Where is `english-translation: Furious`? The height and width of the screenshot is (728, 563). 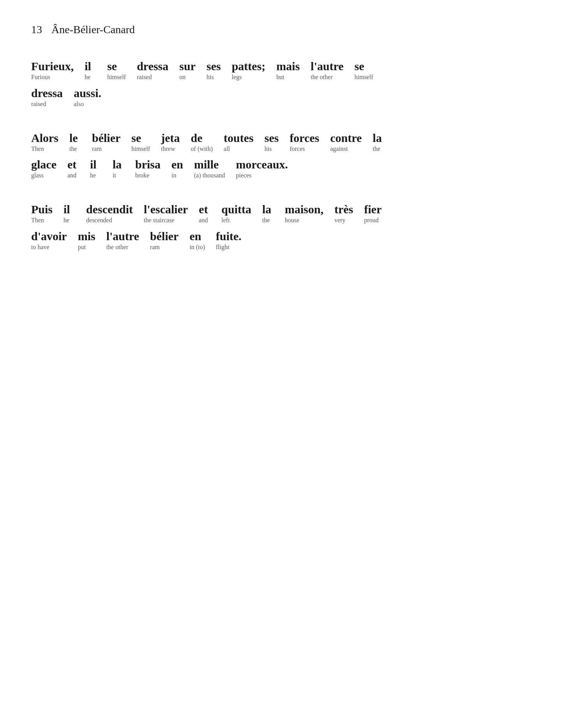
english-translation: Furious is located at coordinates (41, 77).